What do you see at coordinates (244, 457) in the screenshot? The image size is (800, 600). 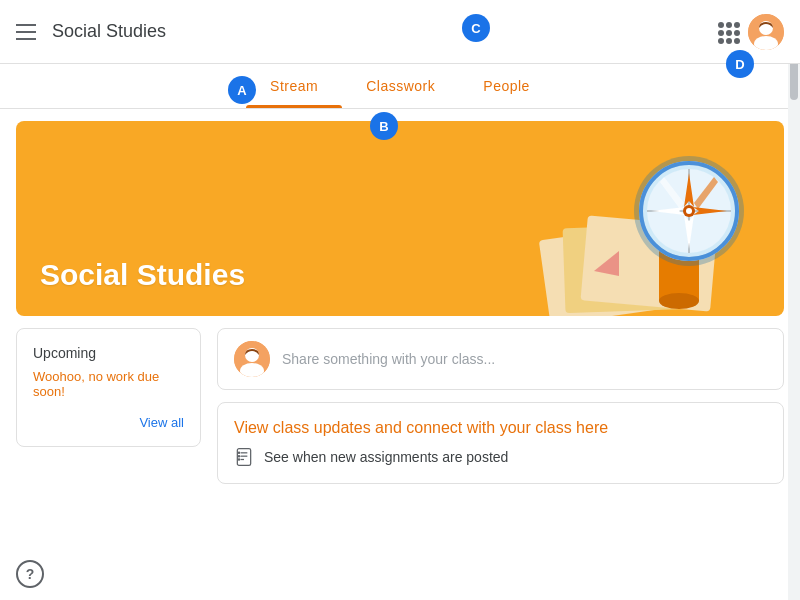 I see `assignment-icon` at bounding box center [244, 457].